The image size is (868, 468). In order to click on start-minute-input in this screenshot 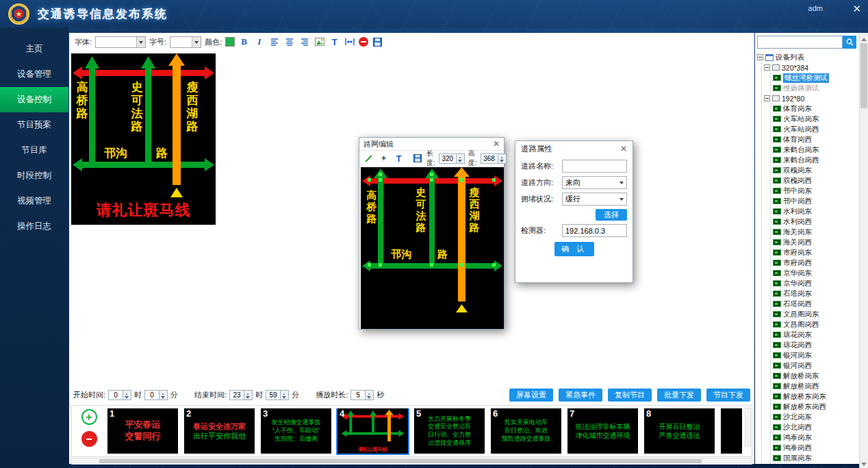, I will do `click(152, 395)`.